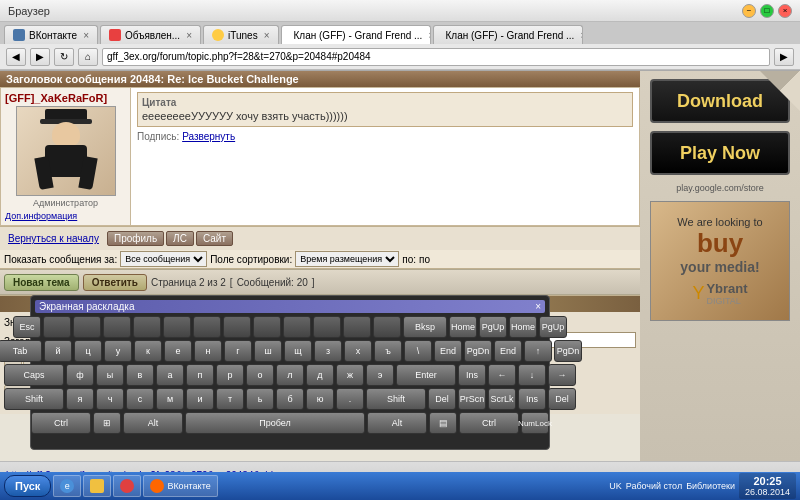 Image resolution: width=800 pixels, height=500 pixels. What do you see at coordinates (67, 486) in the screenshot?
I see `taskbar-ie-icon: e` at bounding box center [67, 486].